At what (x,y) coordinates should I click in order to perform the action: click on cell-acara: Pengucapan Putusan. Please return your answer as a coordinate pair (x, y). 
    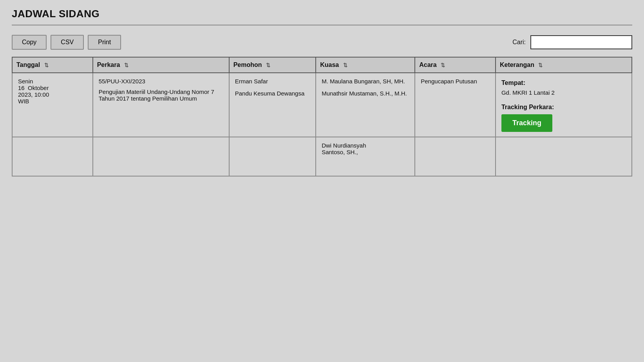
    Looking at the image, I should click on (455, 105).